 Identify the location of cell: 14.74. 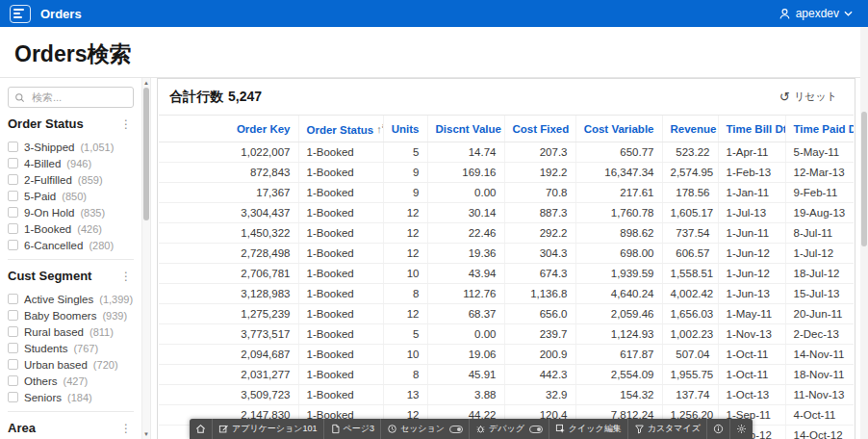
(466, 152).